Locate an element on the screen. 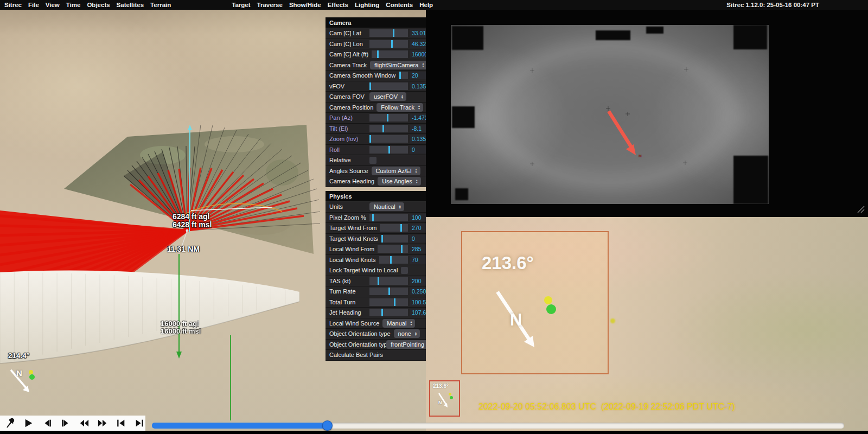  pan-az-slider is located at coordinates (388, 118).